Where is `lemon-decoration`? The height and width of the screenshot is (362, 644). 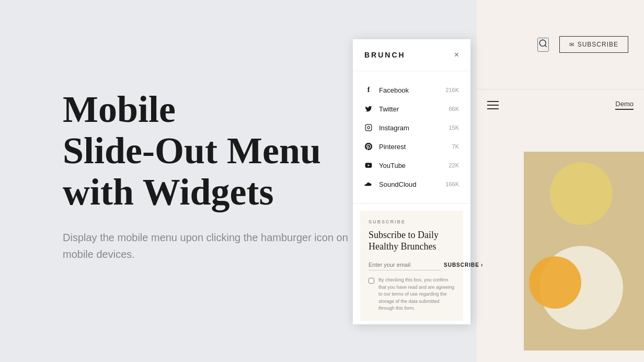 lemon-decoration is located at coordinates (581, 194).